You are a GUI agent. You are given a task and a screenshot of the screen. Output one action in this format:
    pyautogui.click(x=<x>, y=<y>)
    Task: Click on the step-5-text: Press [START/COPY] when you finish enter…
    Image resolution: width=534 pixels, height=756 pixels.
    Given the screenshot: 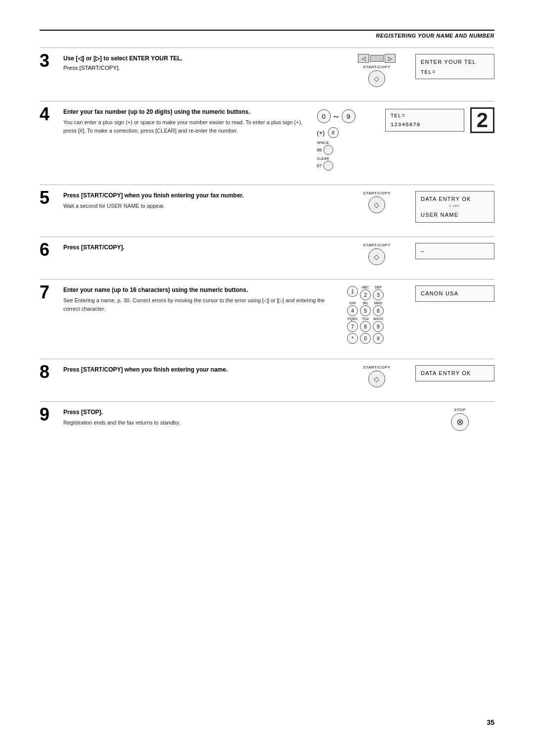 What is the action you would take?
    pyautogui.click(x=203, y=201)
    